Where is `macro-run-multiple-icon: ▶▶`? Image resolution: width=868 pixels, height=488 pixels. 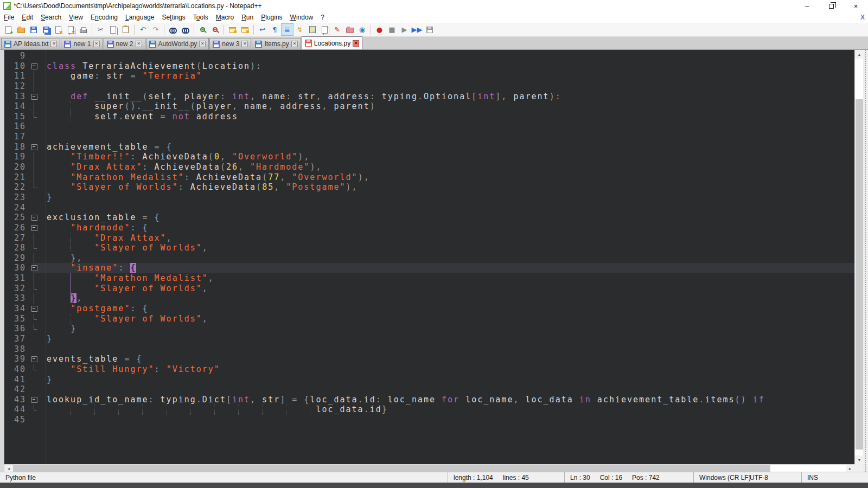
macro-run-multiple-icon: ▶▶ is located at coordinates (417, 29).